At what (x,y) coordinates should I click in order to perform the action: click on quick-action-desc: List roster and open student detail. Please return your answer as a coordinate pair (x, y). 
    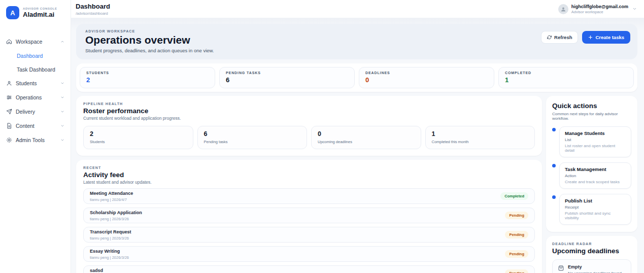
    Looking at the image, I should click on (595, 148).